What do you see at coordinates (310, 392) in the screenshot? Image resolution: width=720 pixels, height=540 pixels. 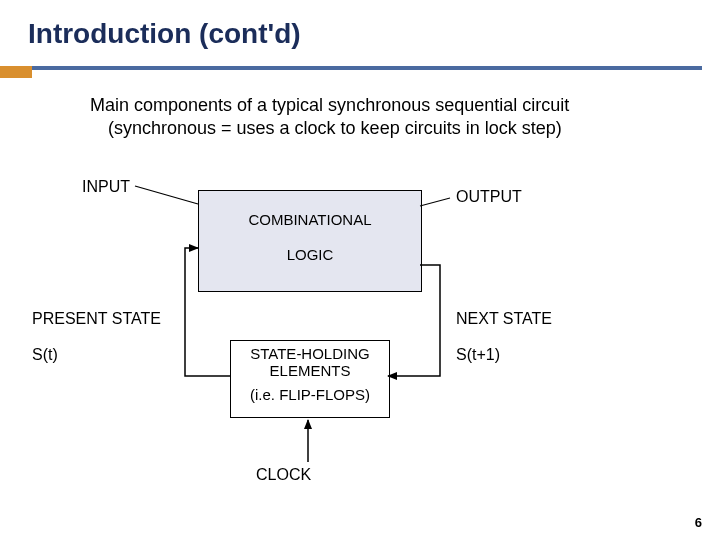 I see `box-sh-line2: (i.e. FLIP-FLOPS)` at bounding box center [310, 392].